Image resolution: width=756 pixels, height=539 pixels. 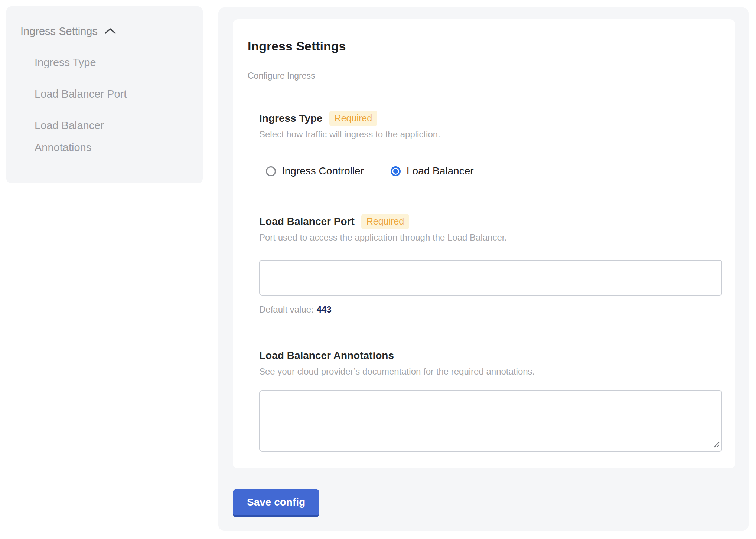 What do you see at coordinates (324, 310) in the screenshot?
I see `default-value: 443` at bounding box center [324, 310].